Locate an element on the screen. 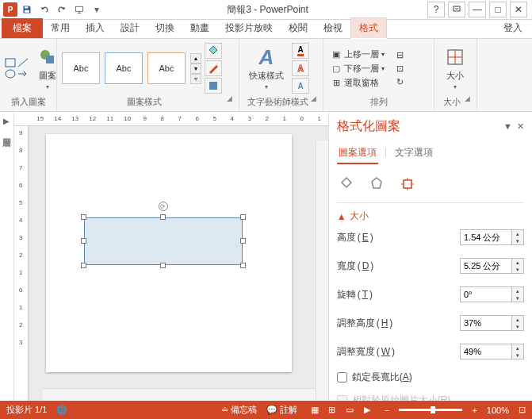 The width and height of the screenshot is (532, 419). size-launcher: ◢ is located at coordinates (468, 102).